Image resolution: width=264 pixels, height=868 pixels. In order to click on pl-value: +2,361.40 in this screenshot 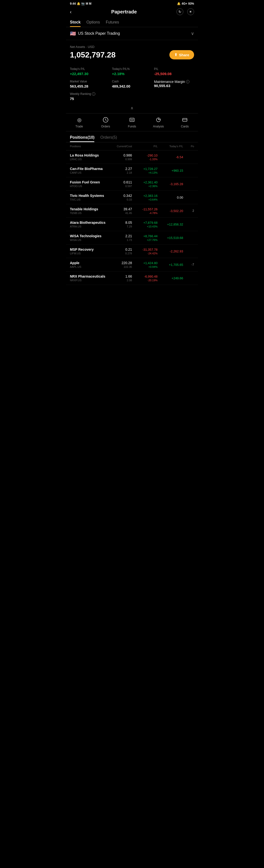, I will do `click(145, 183)`.